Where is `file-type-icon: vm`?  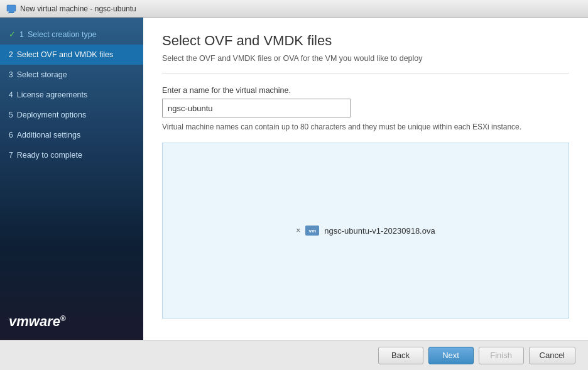 file-type-icon: vm is located at coordinates (312, 231).